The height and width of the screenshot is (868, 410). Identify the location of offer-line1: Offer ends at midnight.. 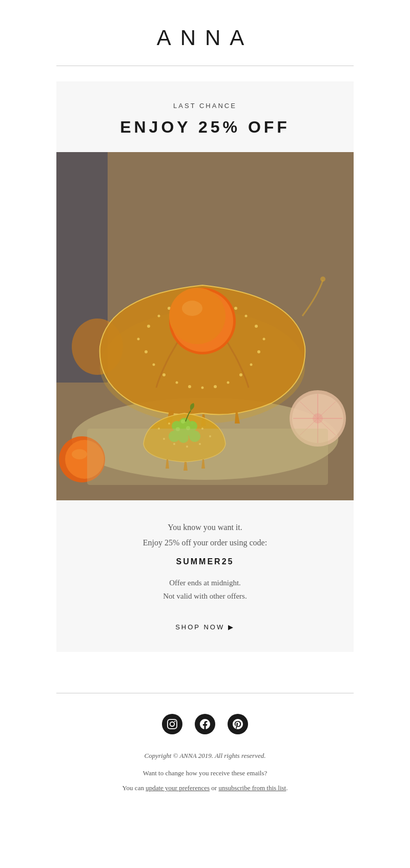
(205, 583).